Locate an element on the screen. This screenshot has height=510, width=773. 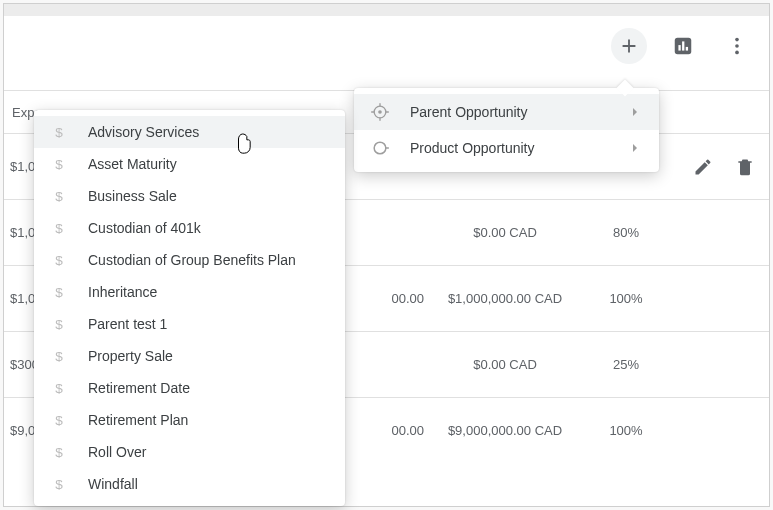
dropdown-label: Asset Maturity is located at coordinates (208, 164).